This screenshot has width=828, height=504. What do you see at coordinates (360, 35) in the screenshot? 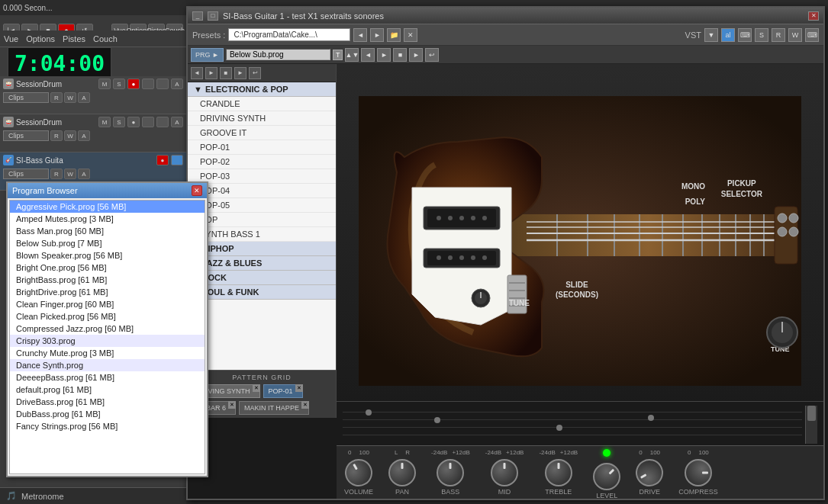
I see `preset-prev-btn: ◄` at bounding box center [360, 35].